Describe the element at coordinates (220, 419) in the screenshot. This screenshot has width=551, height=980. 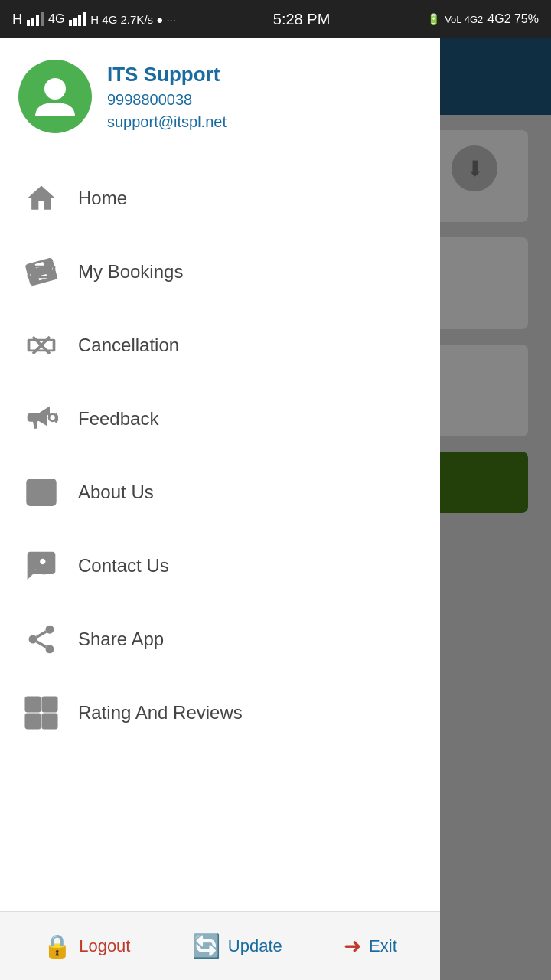
I see `menu-item-feedback: Feedback` at that location.